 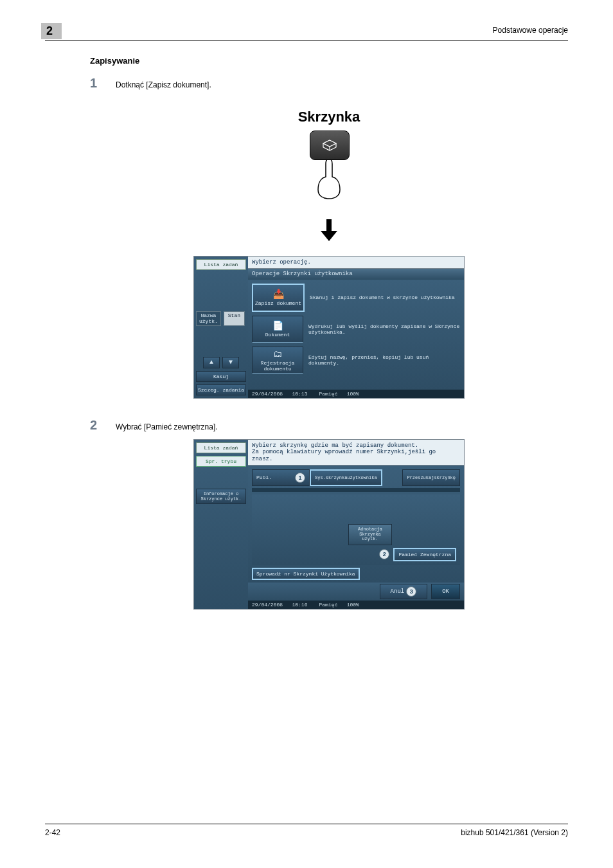 I want to click on save-document-label: Zapisz dokument, so click(x=278, y=303).